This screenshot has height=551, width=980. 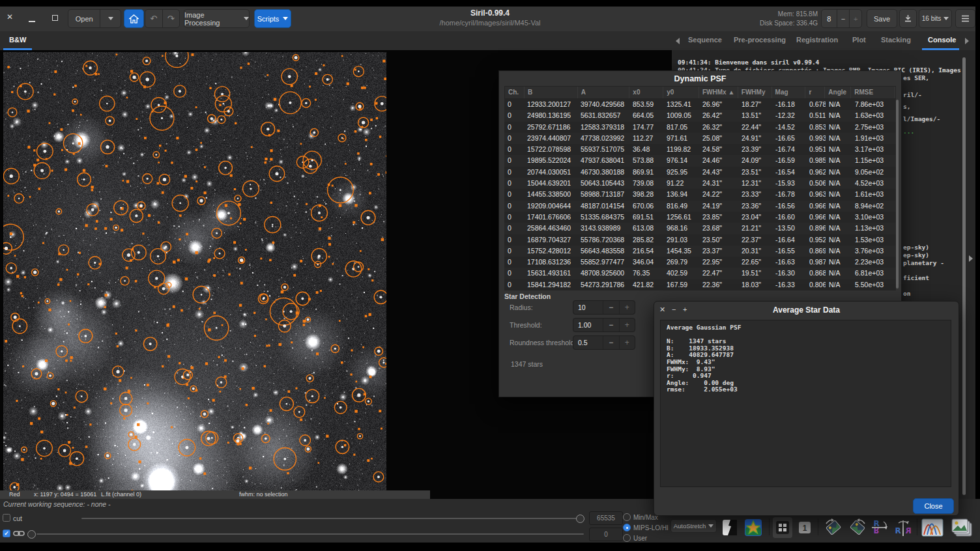 I want to click on mirror-vertical-button: R R, so click(x=880, y=528).